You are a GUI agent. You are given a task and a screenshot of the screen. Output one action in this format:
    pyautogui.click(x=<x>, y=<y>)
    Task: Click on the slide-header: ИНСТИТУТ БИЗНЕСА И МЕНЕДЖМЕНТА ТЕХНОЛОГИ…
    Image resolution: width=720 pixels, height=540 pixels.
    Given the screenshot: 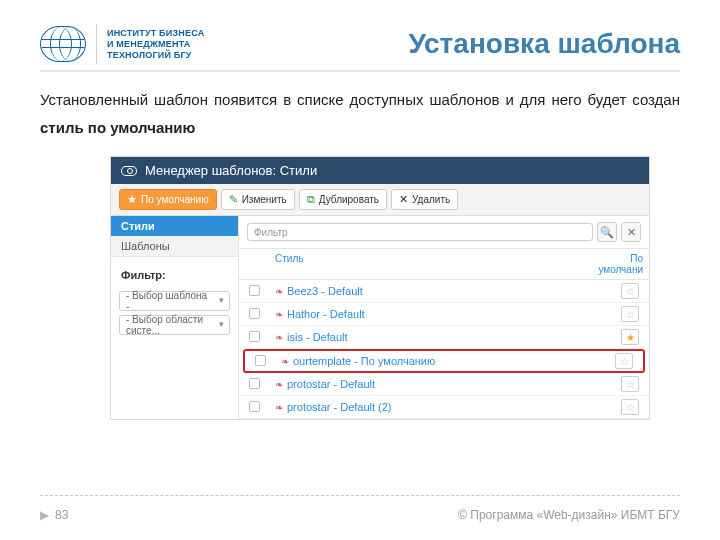 What is the action you would take?
    pyautogui.click(x=360, y=44)
    